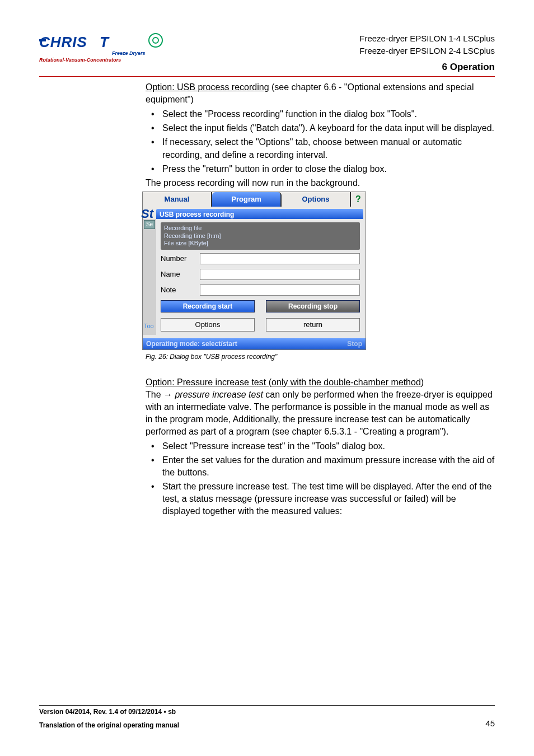 The image size is (534, 756). I want to click on press-b1: Select "Pressure increase test" in the "…, so click(320, 446).